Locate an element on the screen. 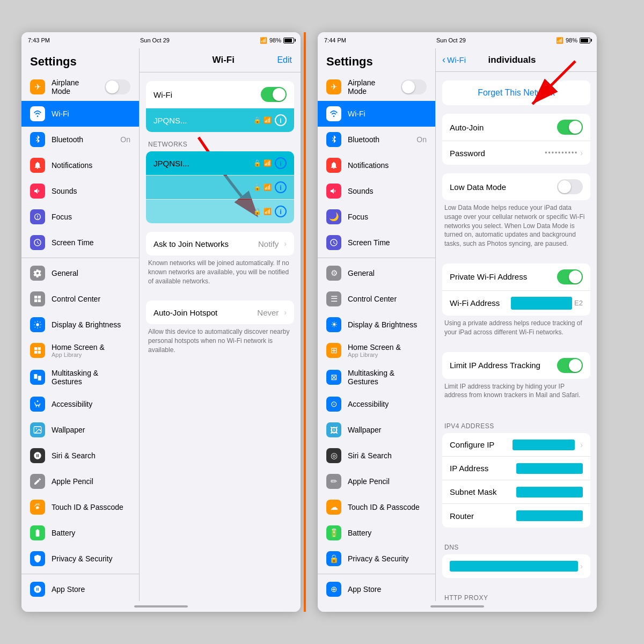  back-button: ‹ Wi-Fi is located at coordinates (454, 60).